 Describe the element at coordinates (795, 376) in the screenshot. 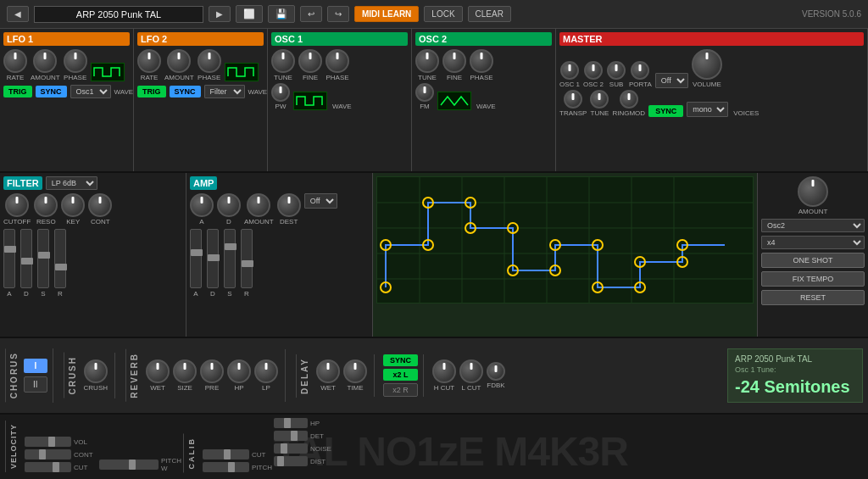

I see `info-box: ARP 2050 Punk TAL Osc 1 Tune: -24 Semito…` at that location.